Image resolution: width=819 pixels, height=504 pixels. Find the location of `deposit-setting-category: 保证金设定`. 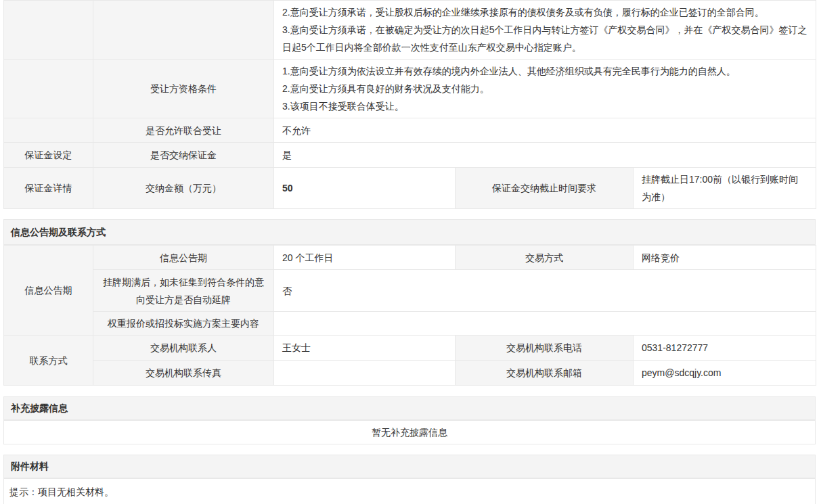

deposit-setting-category: 保证金设定 is located at coordinates (49, 156).